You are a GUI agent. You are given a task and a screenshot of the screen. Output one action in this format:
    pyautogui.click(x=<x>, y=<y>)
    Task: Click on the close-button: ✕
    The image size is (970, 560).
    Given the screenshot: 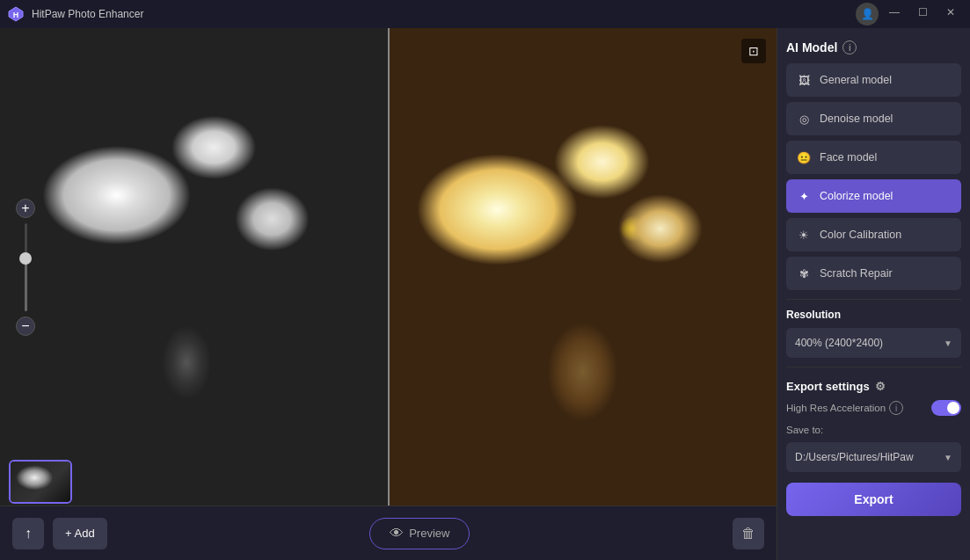 What is the action you would take?
    pyautogui.click(x=951, y=12)
    